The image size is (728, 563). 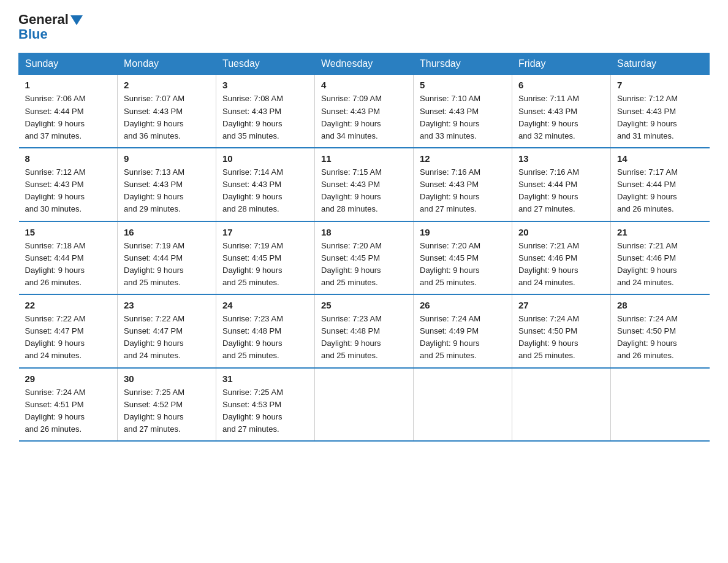 What do you see at coordinates (364, 232) in the screenshot?
I see `day-number: 18` at bounding box center [364, 232].